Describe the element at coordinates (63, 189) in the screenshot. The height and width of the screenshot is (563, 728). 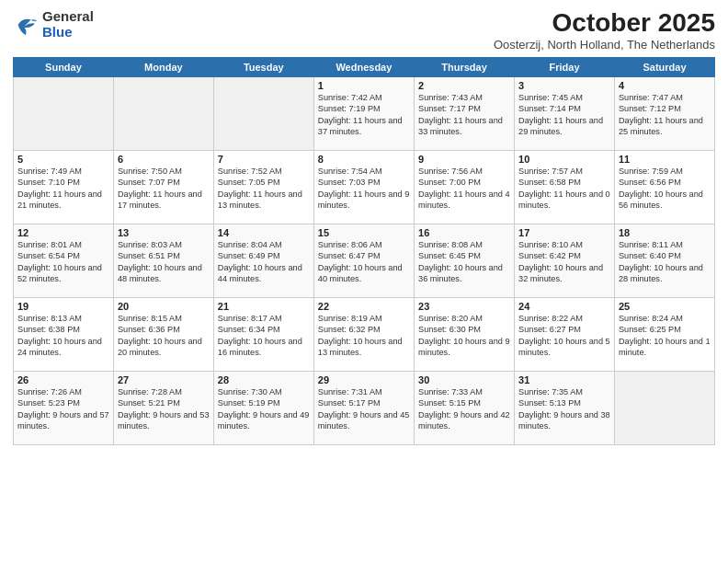
I see `day-info: Sunrise: 7:49 AM Sunset: 7:10 PM Dayligh…` at that location.